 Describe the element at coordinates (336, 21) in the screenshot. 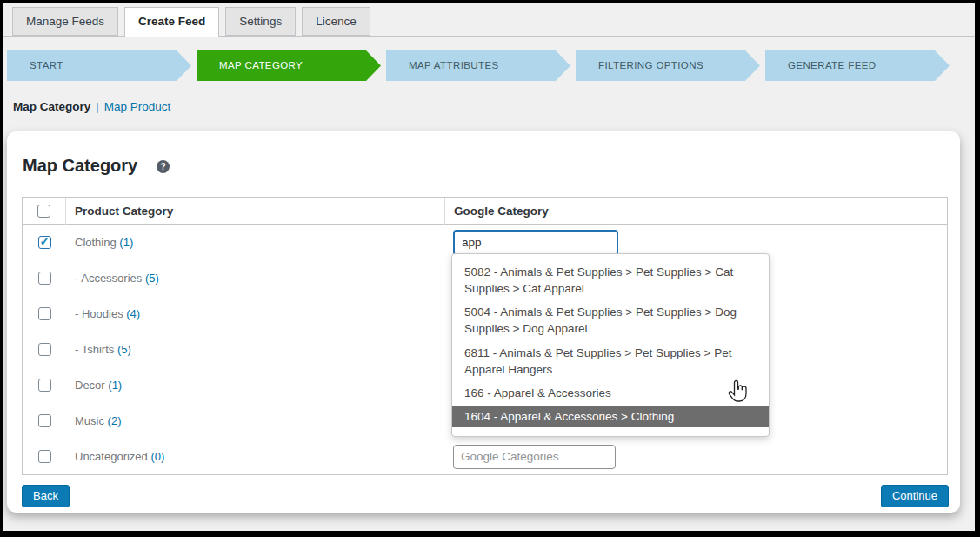

I see `tab-licence: Licence` at that location.